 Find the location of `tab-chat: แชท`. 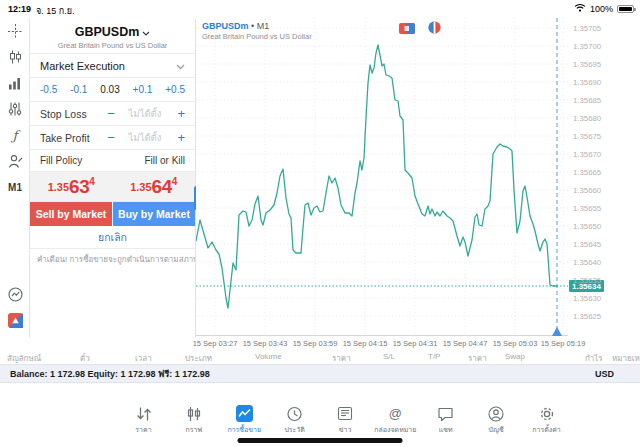

tab-chat: แชท is located at coordinates (446, 419).